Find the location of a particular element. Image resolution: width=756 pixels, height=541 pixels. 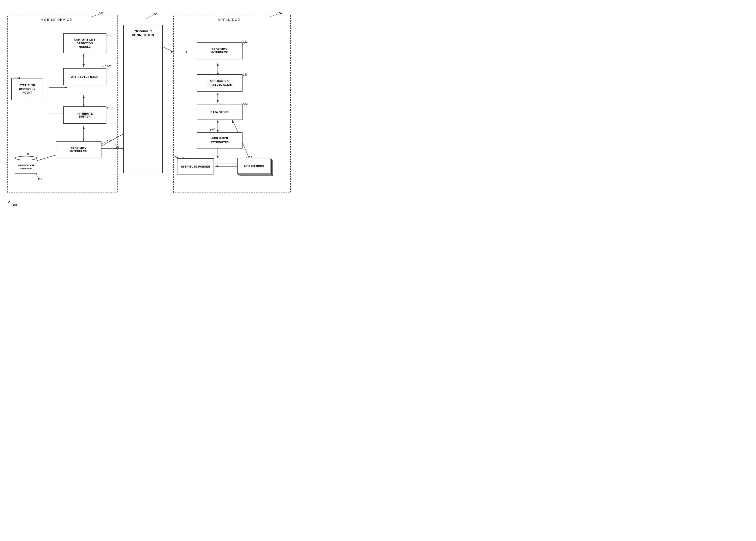

application-storage-cylinder: APPLICATION STORAGE is located at coordinates (26, 165).